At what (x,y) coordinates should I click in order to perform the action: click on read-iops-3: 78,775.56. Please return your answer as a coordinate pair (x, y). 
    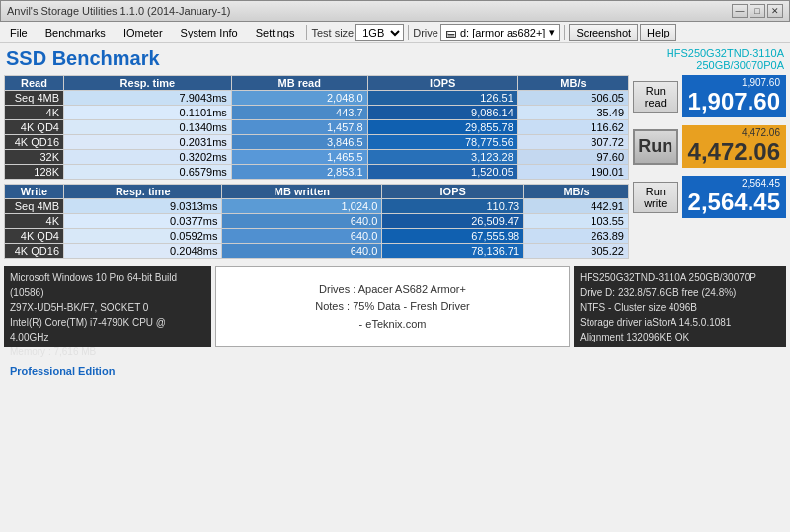
    Looking at the image, I should click on (442, 142).